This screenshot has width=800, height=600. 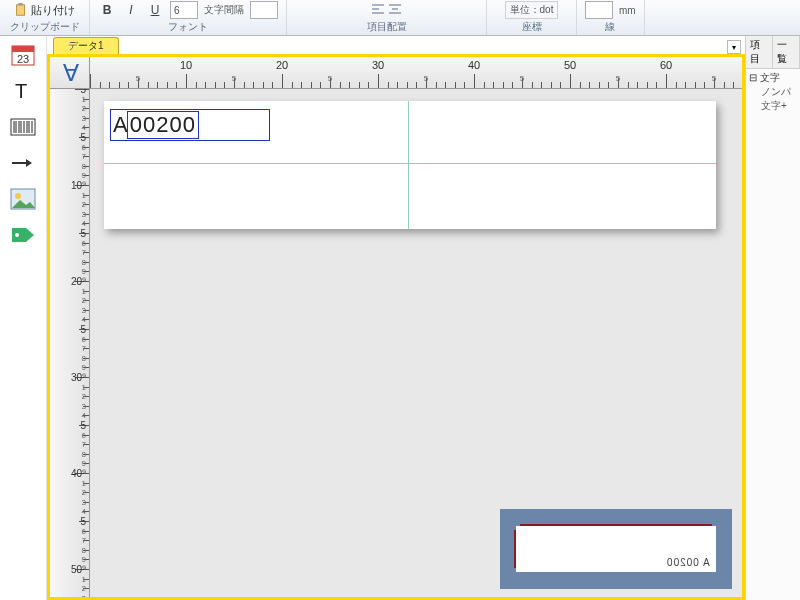 I want to click on italic-button: I, so click(x=131, y=10).